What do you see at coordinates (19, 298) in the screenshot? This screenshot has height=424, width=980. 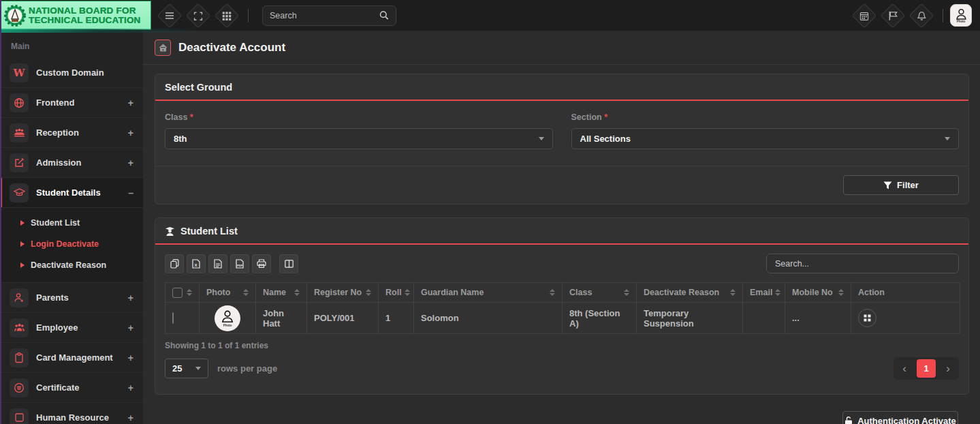 I see `person-plus-icon` at bounding box center [19, 298].